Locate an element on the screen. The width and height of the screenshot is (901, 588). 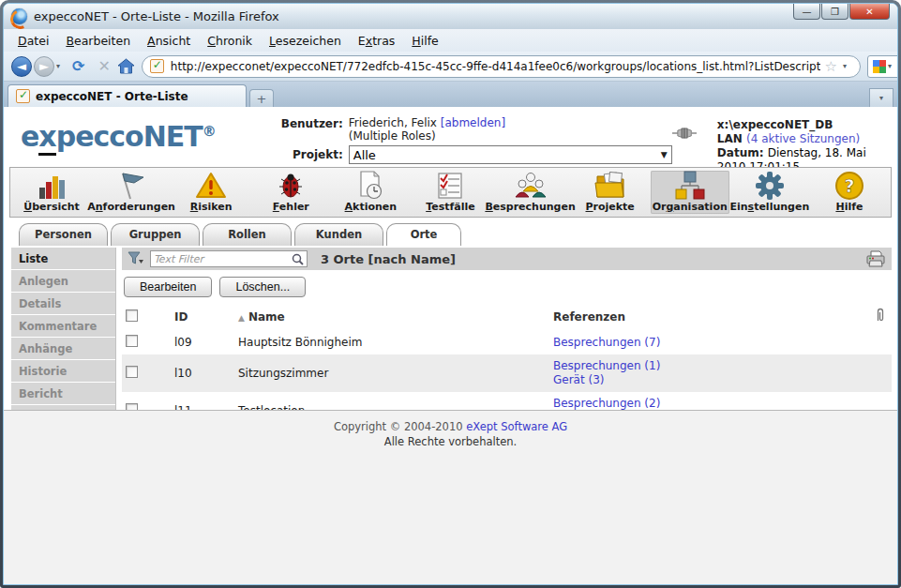
toolbar-item-aktionen: Aktionen is located at coordinates (370, 192).